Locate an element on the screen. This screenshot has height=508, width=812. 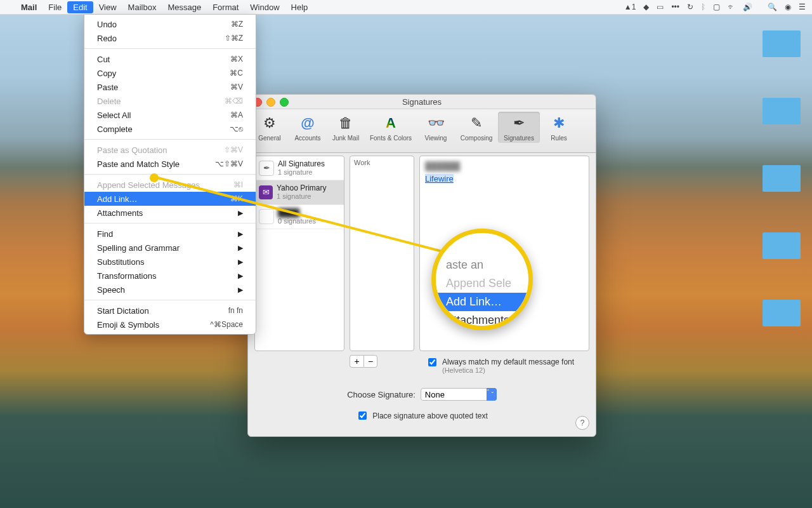
menu-delete: Delete⌘⌫ is located at coordinates (170, 101).